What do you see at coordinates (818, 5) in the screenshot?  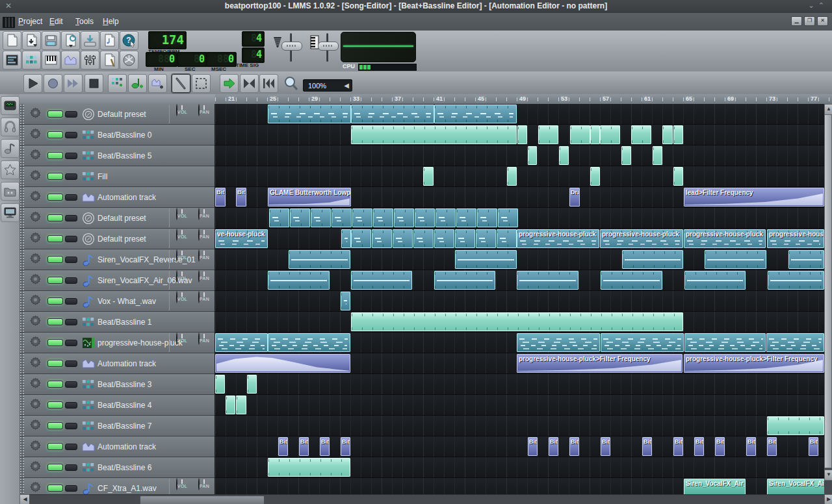 I see `titlebar-shade-icons: ⌄⌃` at bounding box center [818, 5].